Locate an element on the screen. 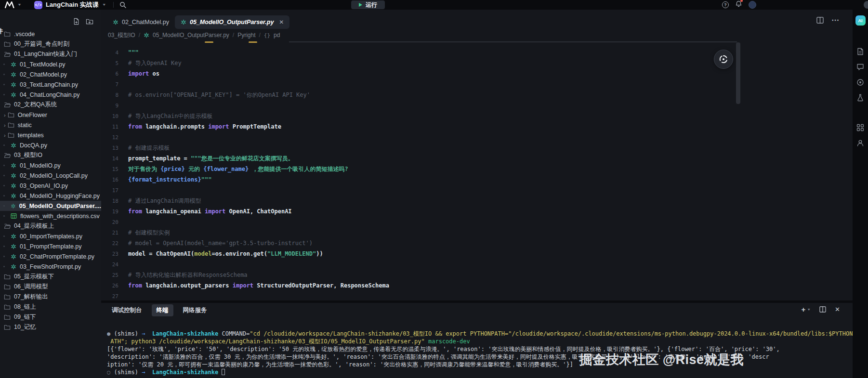 This screenshot has width=868, height=378. editor-tab: 05_ModelIO_OutputParser.py✕ is located at coordinates (232, 22).